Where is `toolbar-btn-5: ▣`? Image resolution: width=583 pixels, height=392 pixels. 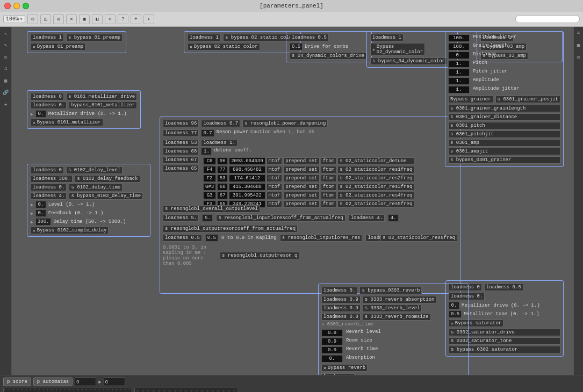
toolbar-btn-5: ▣ is located at coordinates (84, 19).